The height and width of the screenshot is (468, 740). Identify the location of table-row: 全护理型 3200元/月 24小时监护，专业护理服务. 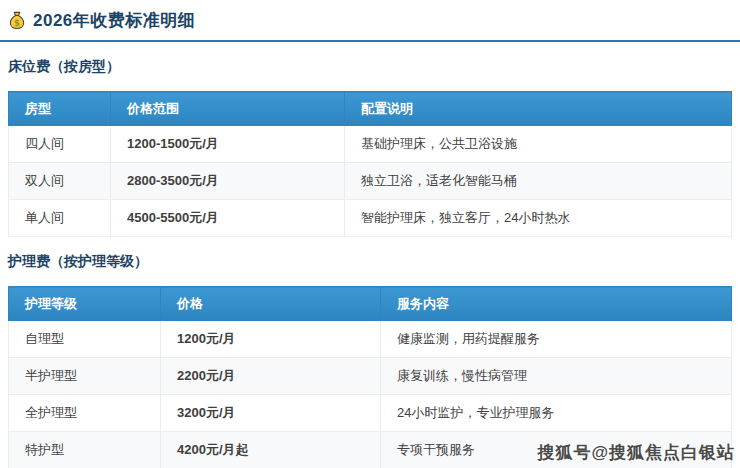
(370, 414).